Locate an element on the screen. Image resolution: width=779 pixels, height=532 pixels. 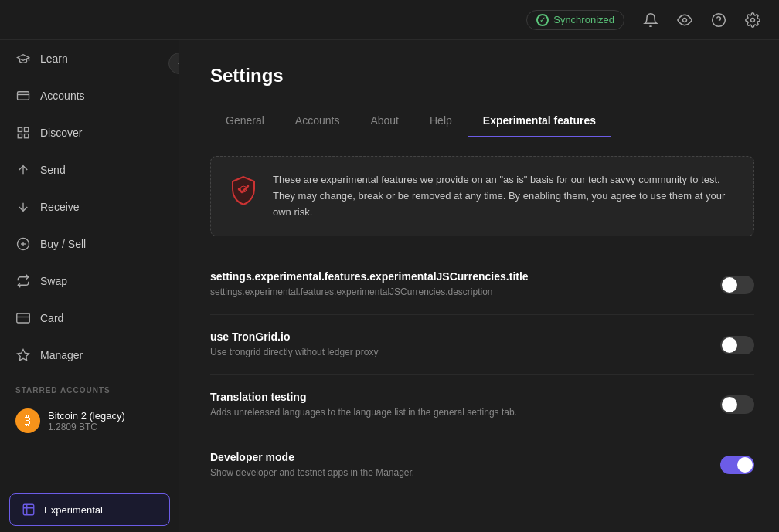
feature-trongrid-info: use TronGrid.io Use trongrid directly wi… is located at coordinates (459, 344).